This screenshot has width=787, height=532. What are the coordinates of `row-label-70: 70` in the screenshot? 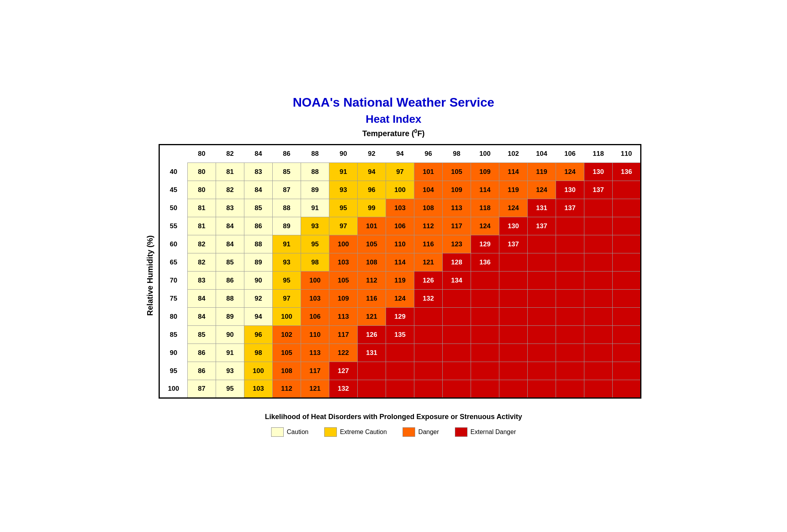 It's located at (174, 281).